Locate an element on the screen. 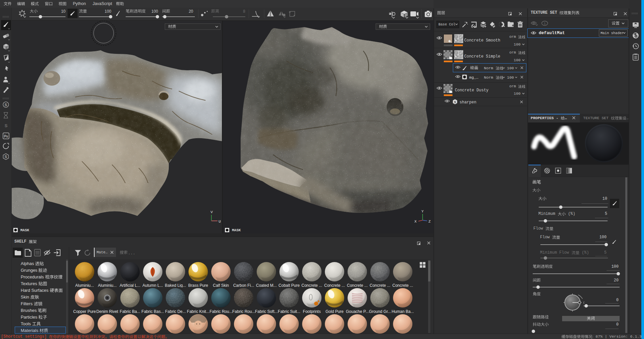 The height and width of the screenshot is (339, 644). svg-text: Y is located at coordinates (422, 211).